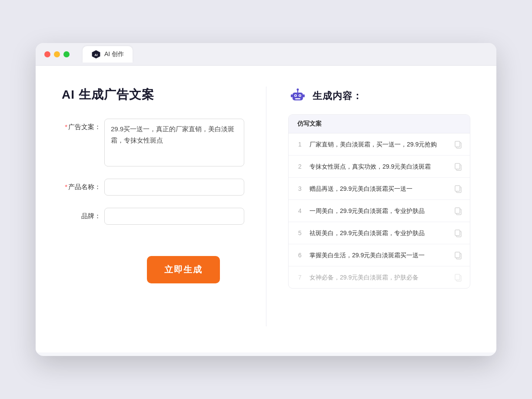  Describe the element at coordinates (300, 255) in the screenshot. I see `row-number: 6` at that location.